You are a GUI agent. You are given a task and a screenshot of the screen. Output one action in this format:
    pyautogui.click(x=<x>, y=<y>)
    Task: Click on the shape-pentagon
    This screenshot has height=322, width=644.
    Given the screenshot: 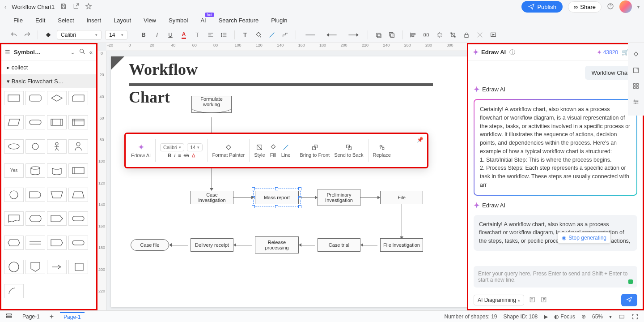 What is the action you would take?
    pyautogui.click(x=57, y=219)
    